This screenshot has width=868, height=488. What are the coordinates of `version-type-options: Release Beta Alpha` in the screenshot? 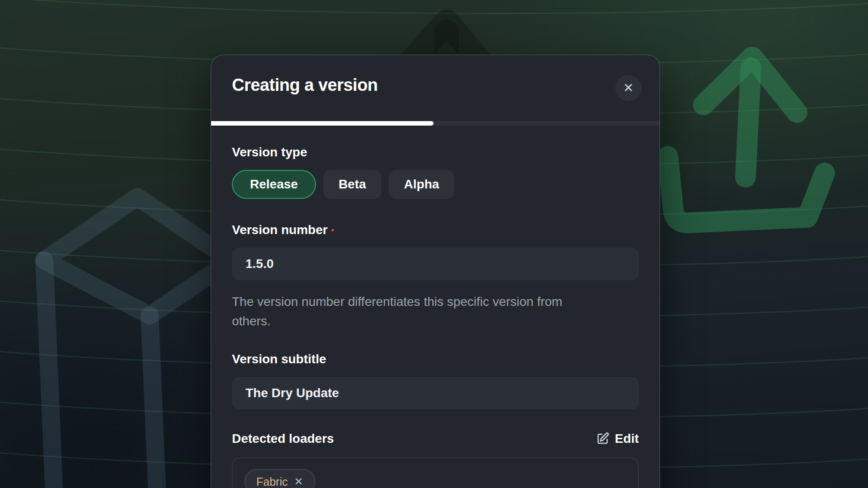 It's located at (435, 184).